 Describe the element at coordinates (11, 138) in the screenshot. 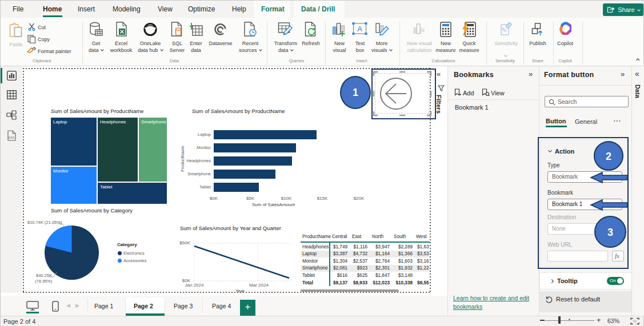

I see `svg-text: DAX` at that location.